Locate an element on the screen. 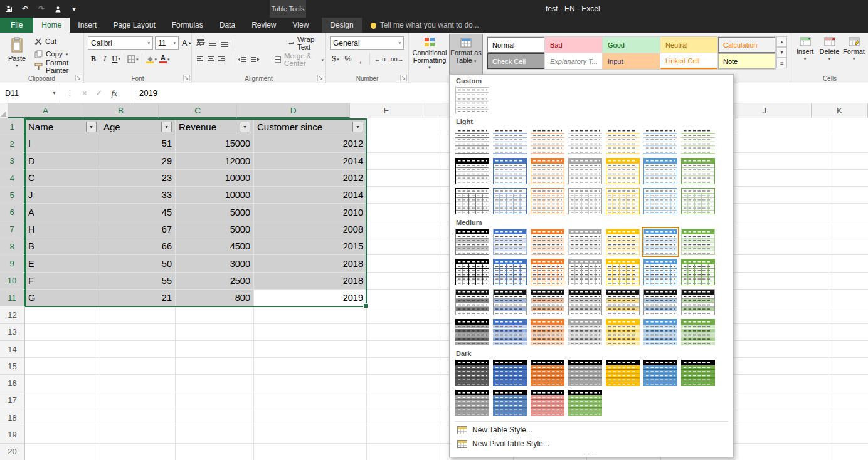 The height and width of the screenshot is (460, 868). delete-cells-button: Delete▾ is located at coordinates (829, 48).